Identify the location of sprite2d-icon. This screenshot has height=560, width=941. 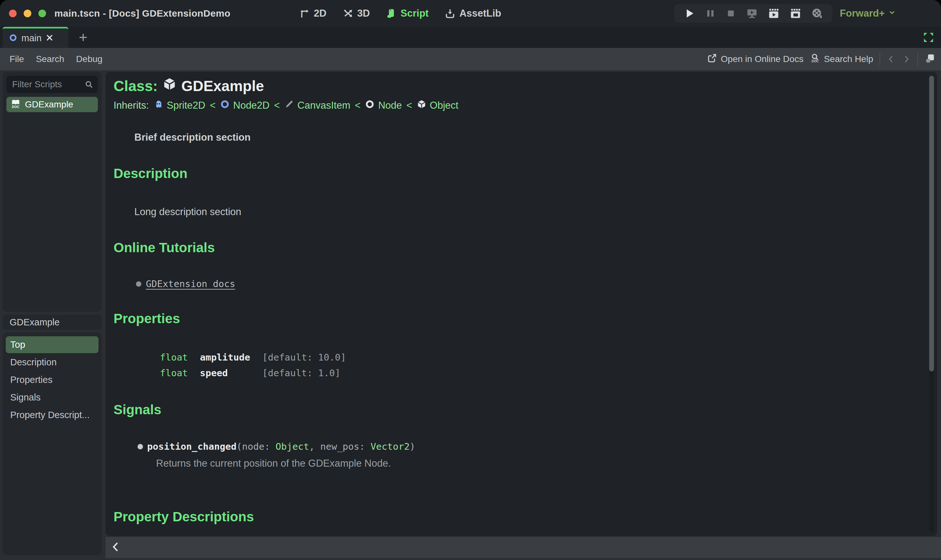
(159, 106).